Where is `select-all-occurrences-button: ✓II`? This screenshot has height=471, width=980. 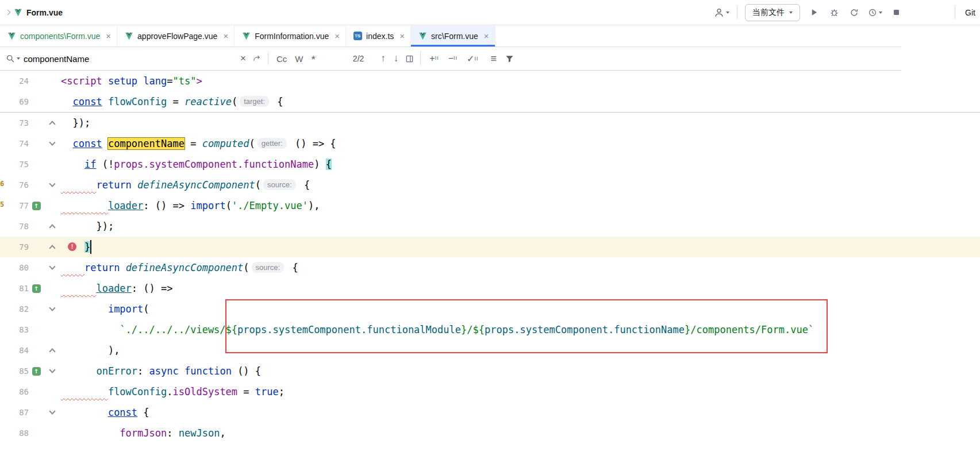
select-all-occurrences-button: ✓II is located at coordinates (472, 59).